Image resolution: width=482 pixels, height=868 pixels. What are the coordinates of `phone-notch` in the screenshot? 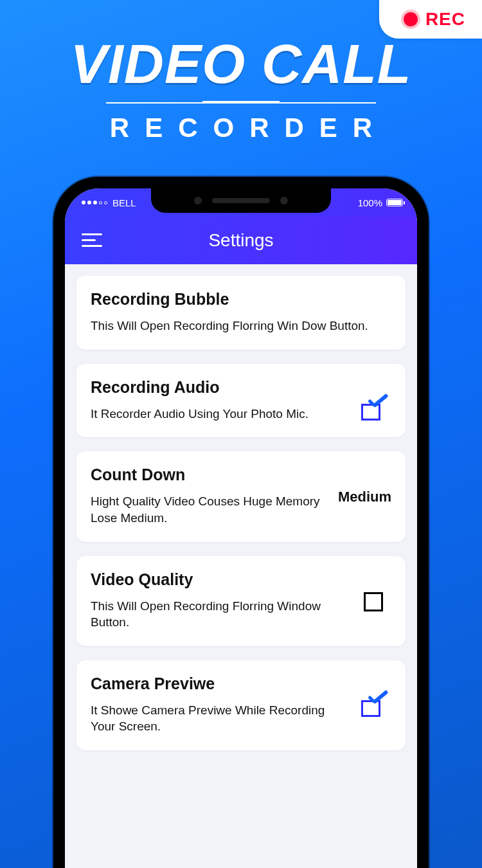 It's located at (241, 201).